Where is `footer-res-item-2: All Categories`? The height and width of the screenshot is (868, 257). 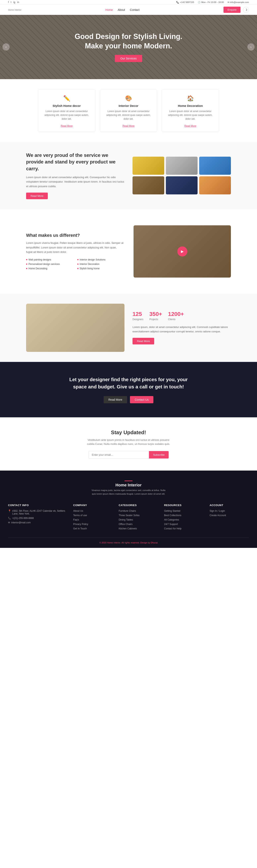
footer-res-item-2: All Categories is located at coordinates (184, 520).